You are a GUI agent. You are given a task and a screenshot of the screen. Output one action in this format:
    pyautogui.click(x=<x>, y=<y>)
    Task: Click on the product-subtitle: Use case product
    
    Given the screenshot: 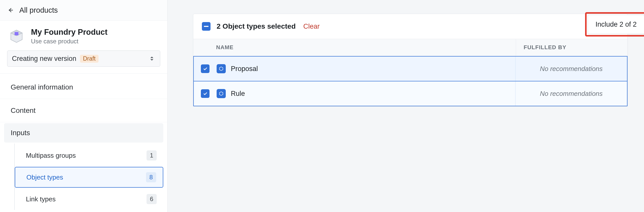 What is the action you would take?
    pyautogui.click(x=69, y=41)
    